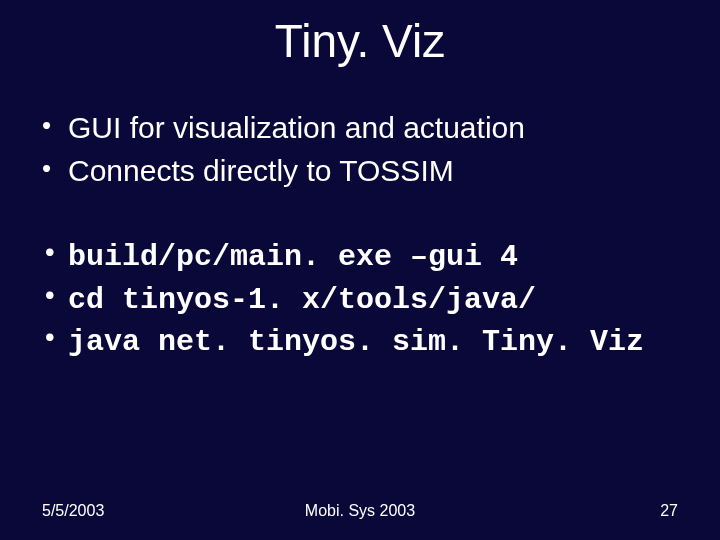  Describe the element at coordinates (73, 511) in the screenshot. I see `footer-date: 5/5/2003` at that location.